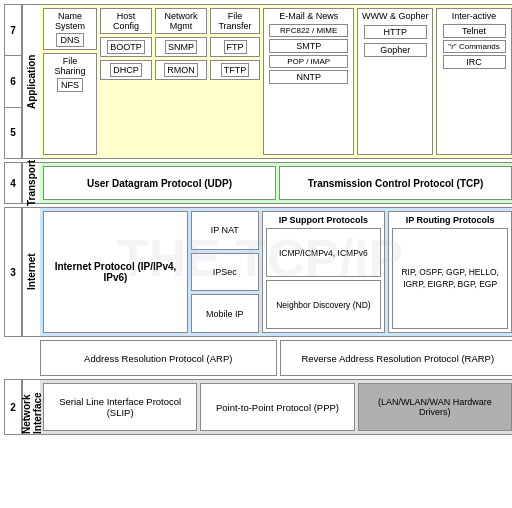 This screenshot has height=508, width=512. What do you see at coordinates (126, 70) in the screenshot?
I see `cell-dhcp: DHCP` at bounding box center [126, 70].